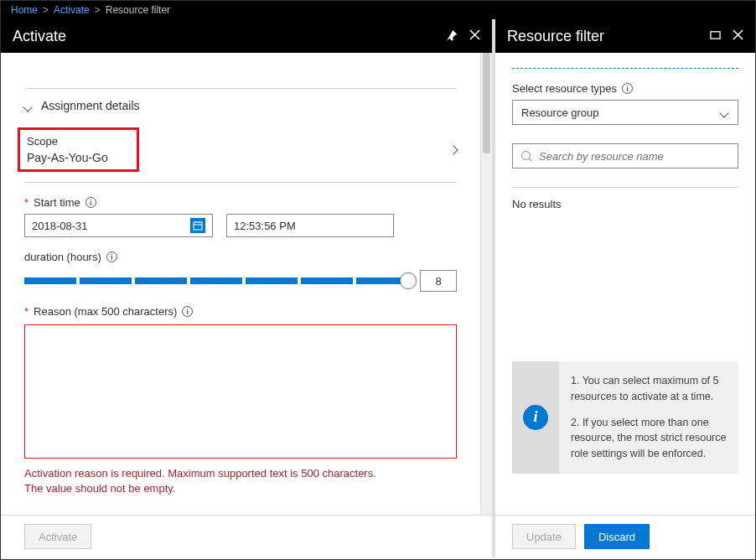 The width and height of the screenshot is (756, 560). I want to click on blade-header: Activate, so click(246, 36).